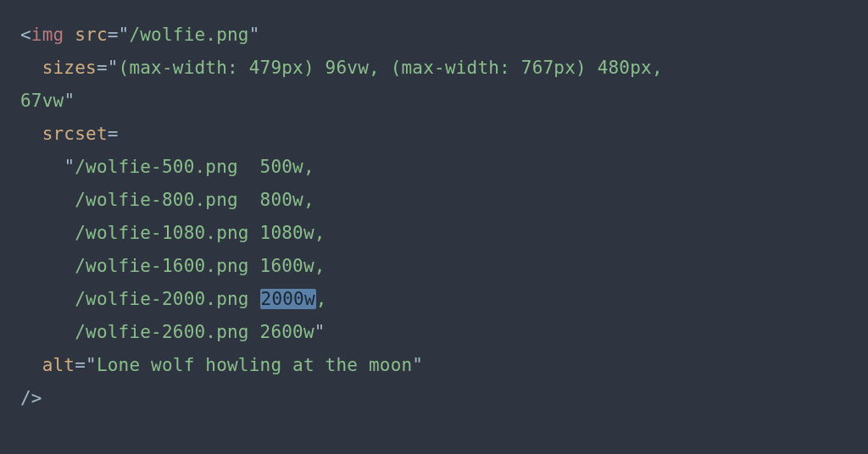 The width and height of the screenshot is (868, 454). Describe the element at coordinates (75, 134) in the screenshot. I see `attr-srcset: srcset` at that location.